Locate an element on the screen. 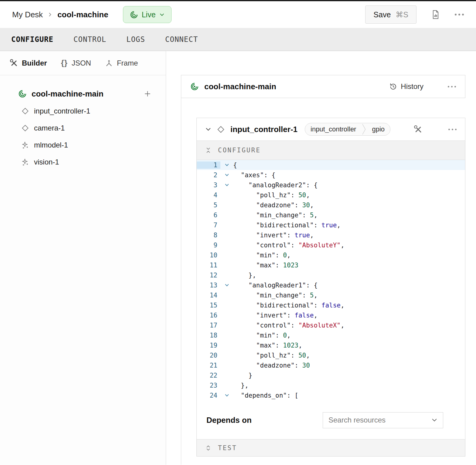  code-line: 10"min": 0, is located at coordinates (331, 255).